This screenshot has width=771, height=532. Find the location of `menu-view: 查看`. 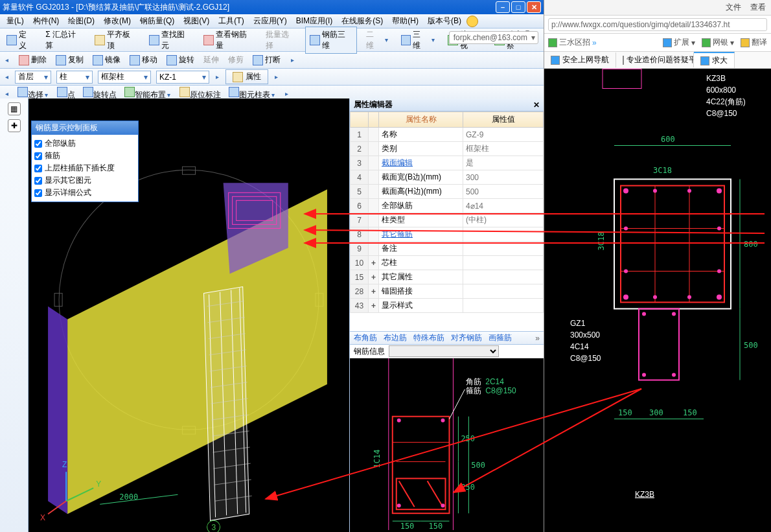

menu-view: 查看 is located at coordinates (758, 8).